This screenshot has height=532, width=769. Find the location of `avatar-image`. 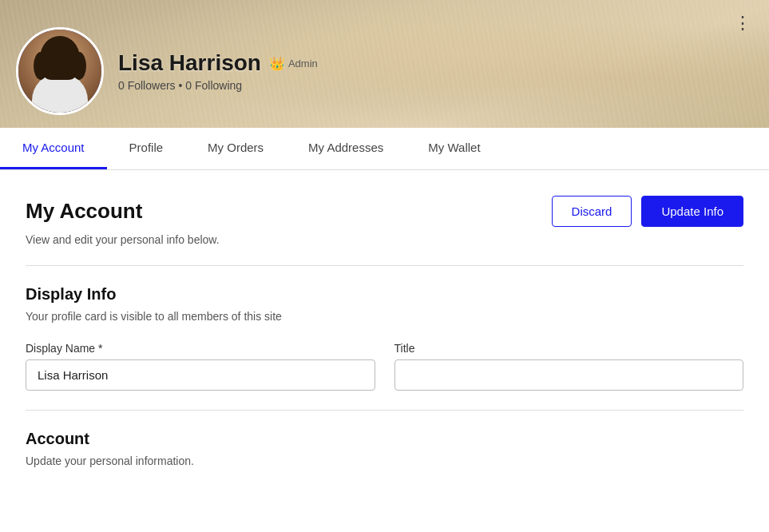

avatar-image is located at coordinates (60, 71).